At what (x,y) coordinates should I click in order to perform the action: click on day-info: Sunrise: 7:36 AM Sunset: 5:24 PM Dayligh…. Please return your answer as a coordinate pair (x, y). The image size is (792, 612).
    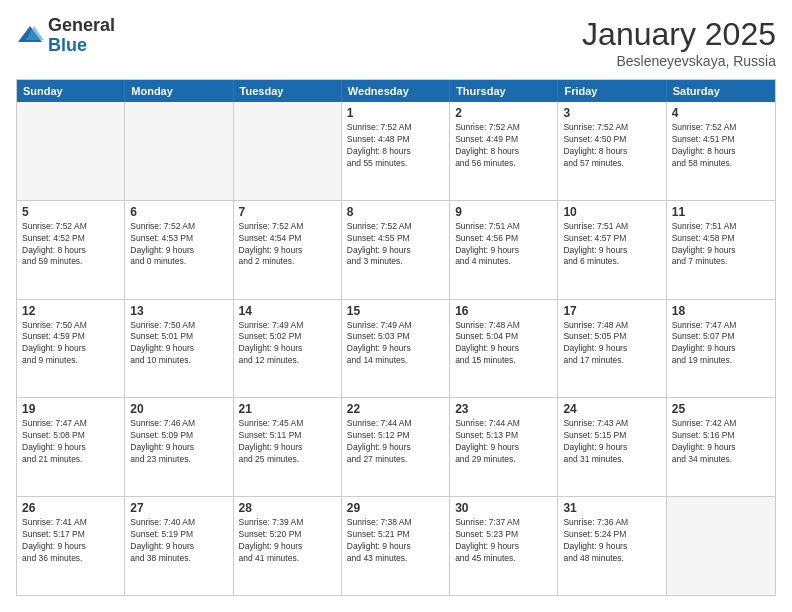
    Looking at the image, I should click on (612, 541).